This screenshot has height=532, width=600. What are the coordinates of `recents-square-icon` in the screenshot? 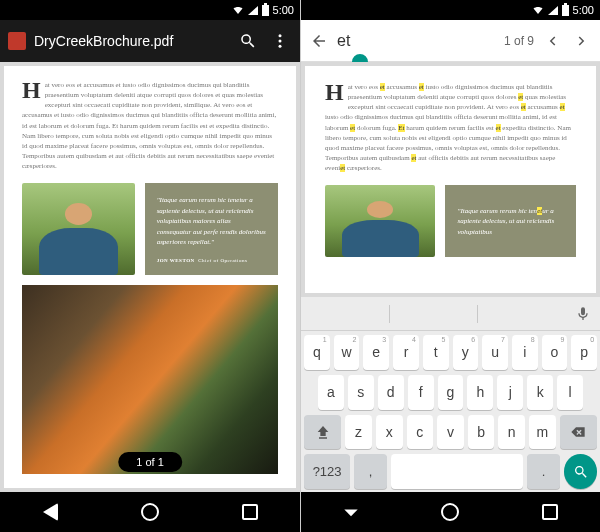 It's located at (550, 512).